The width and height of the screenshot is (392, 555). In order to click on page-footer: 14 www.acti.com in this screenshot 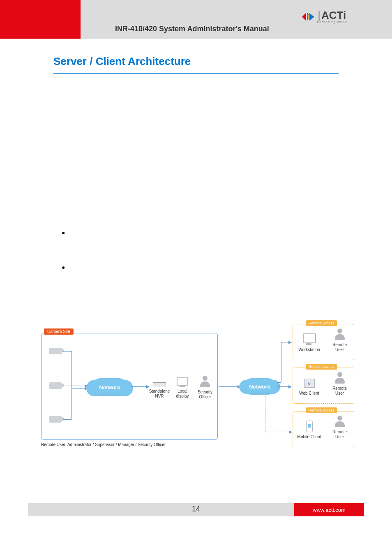, I will do `click(196, 510)`.